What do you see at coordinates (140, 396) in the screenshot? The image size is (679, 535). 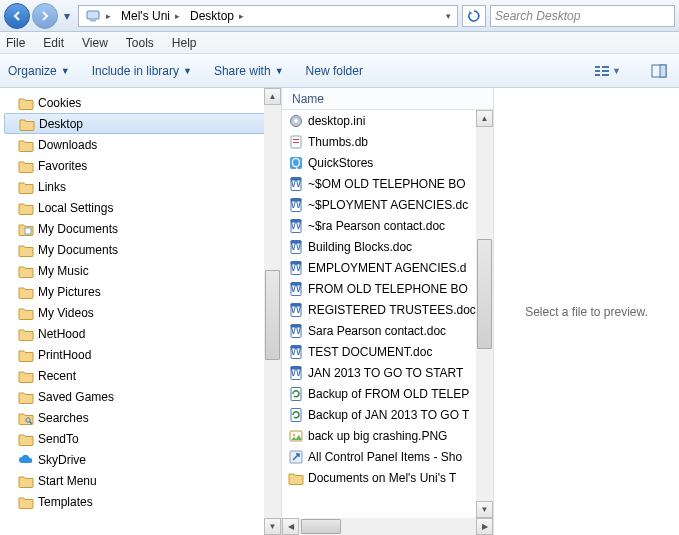 I see `tree-item: Saved Games` at bounding box center [140, 396].